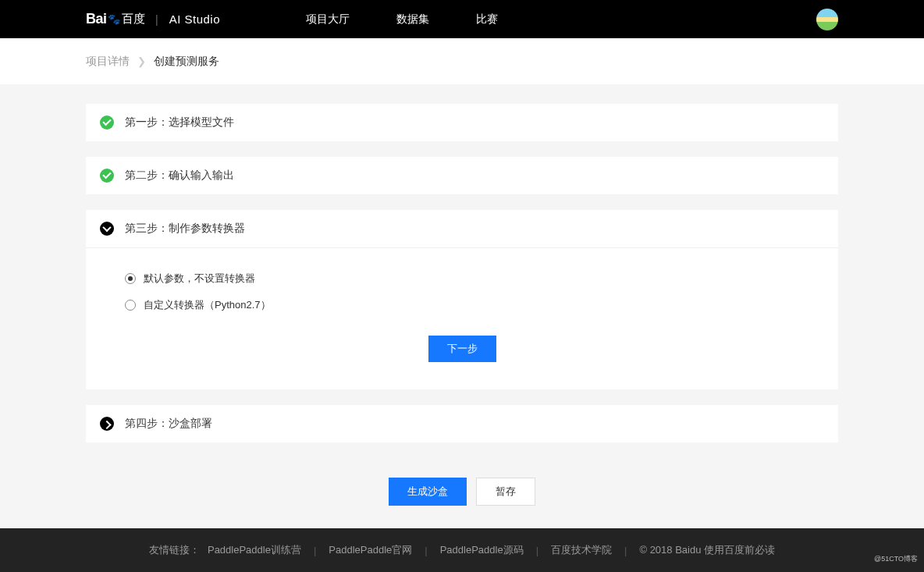  What do you see at coordinates (254, 550) in the screenshot?
I see `footer-link-training: PaddlePaddle训练营` at bounding box center [254, 550].